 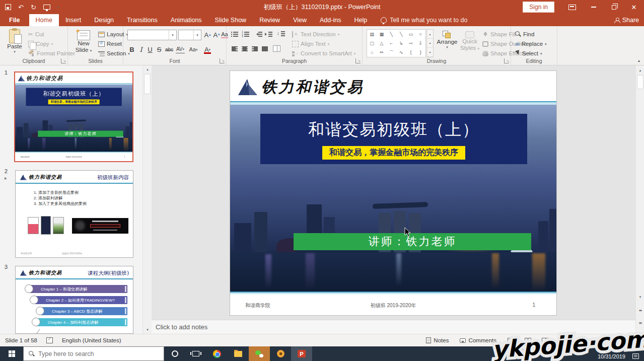 I want to click on align-left-icon, so click(x=235, y=49).